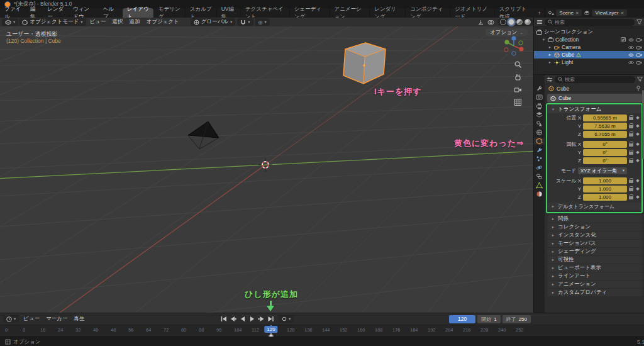 This screenshot has width=644, height=346. I want to click on transform-row-value: 7.5638 m, so click(605, 126).